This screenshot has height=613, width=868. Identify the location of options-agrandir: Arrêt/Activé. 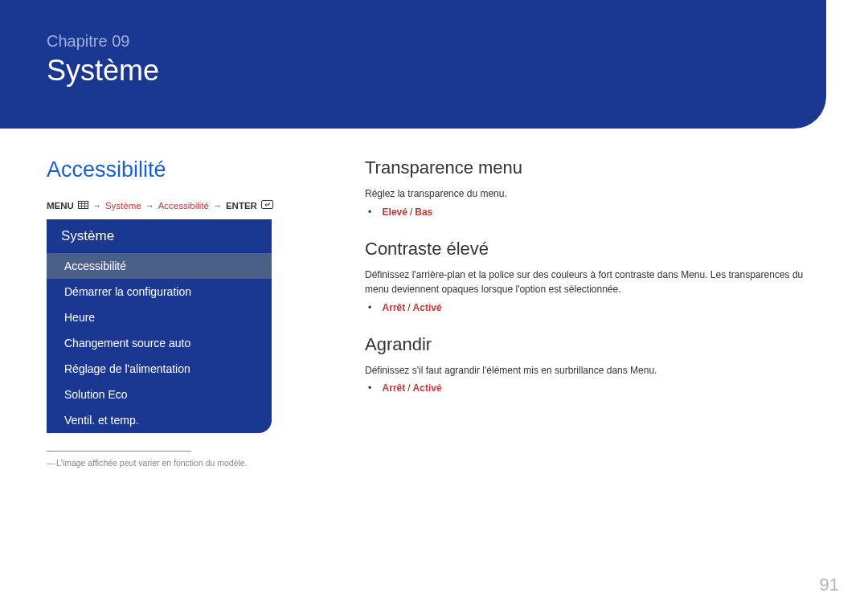
(593, 388).